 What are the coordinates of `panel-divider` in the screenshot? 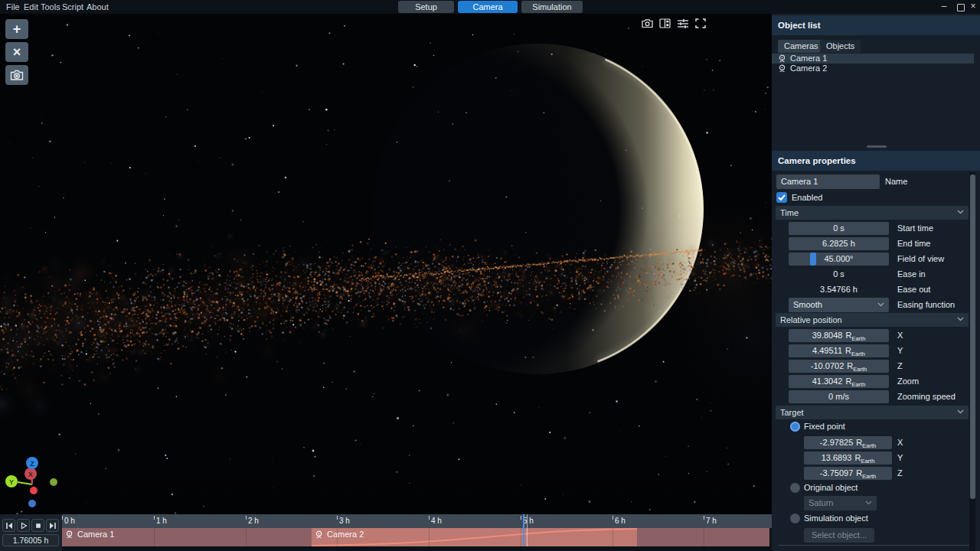 It's located at (874, 545).